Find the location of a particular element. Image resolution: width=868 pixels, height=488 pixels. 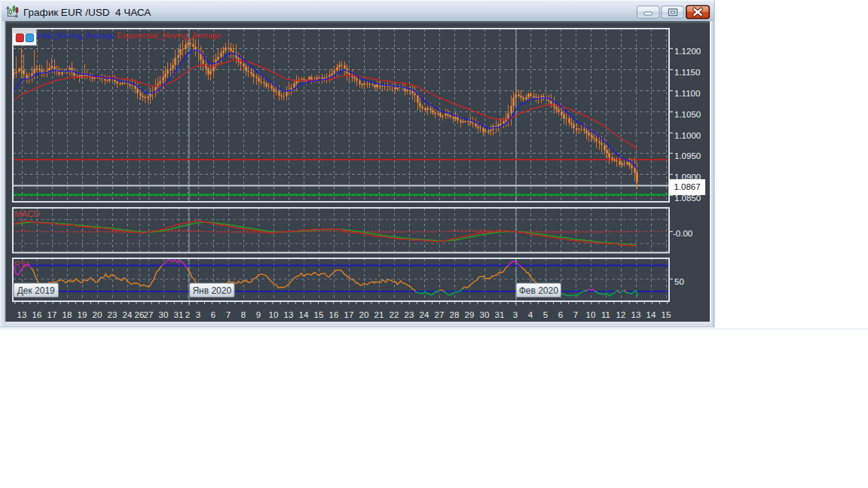

svg-text: 2 is located at coordinates (188, 315).